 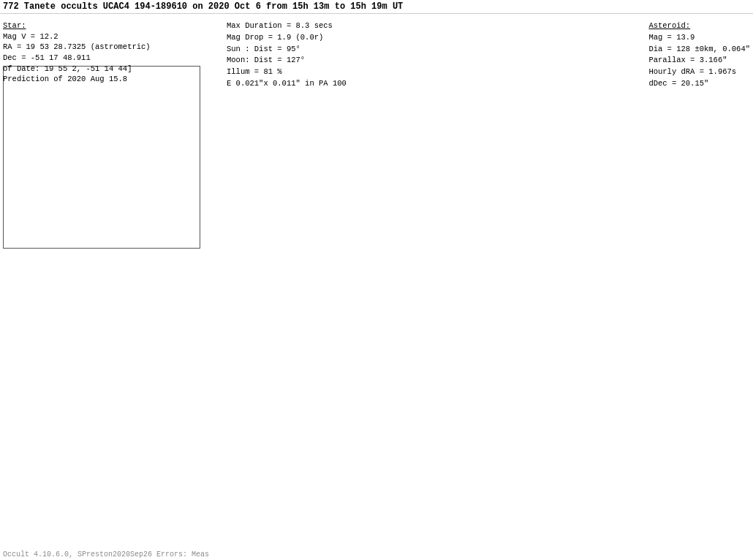 I want to click on asteroid-dia: Dia = 128 ±0km, 0.064", so click(x=699, y=50).